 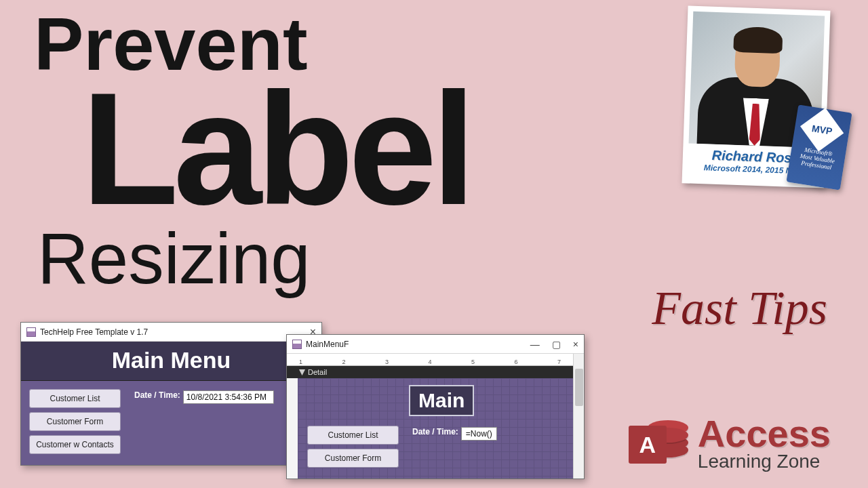 I want to click on minimize-icon: —, so click(x=535, y=344).